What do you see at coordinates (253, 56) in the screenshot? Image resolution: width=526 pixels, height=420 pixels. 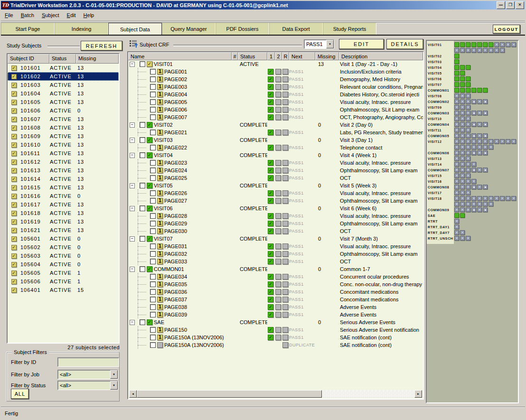 I see `col-status: Status` at bounding box center [253, 56].